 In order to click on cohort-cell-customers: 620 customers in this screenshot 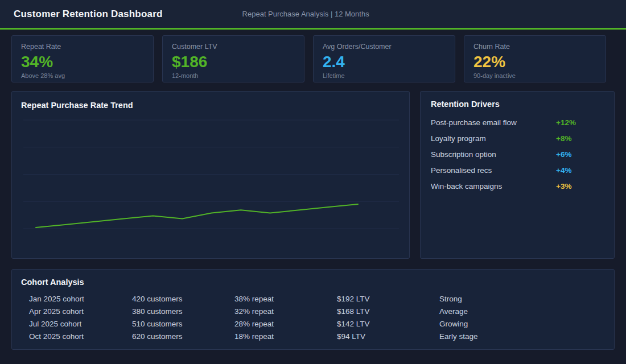, I will do `click(183, 337)`.